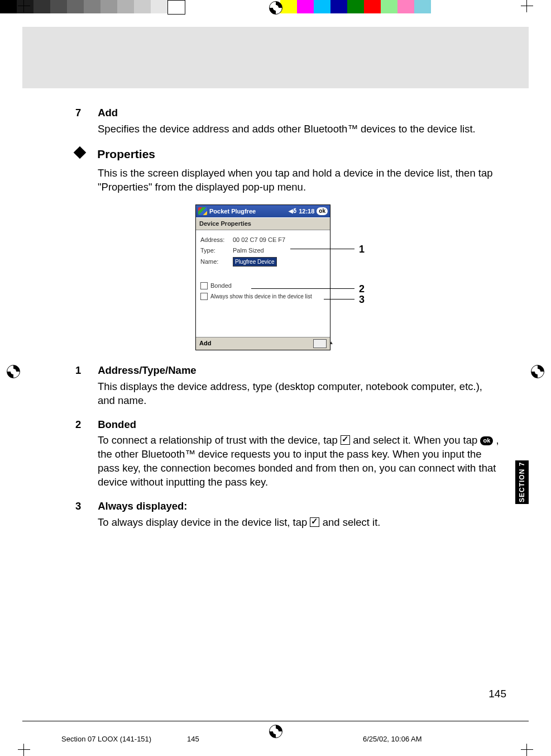 Image resolution: width=551 pixels, height=756 pixels. I want to click on ok-button: ok, so click(322, 211).